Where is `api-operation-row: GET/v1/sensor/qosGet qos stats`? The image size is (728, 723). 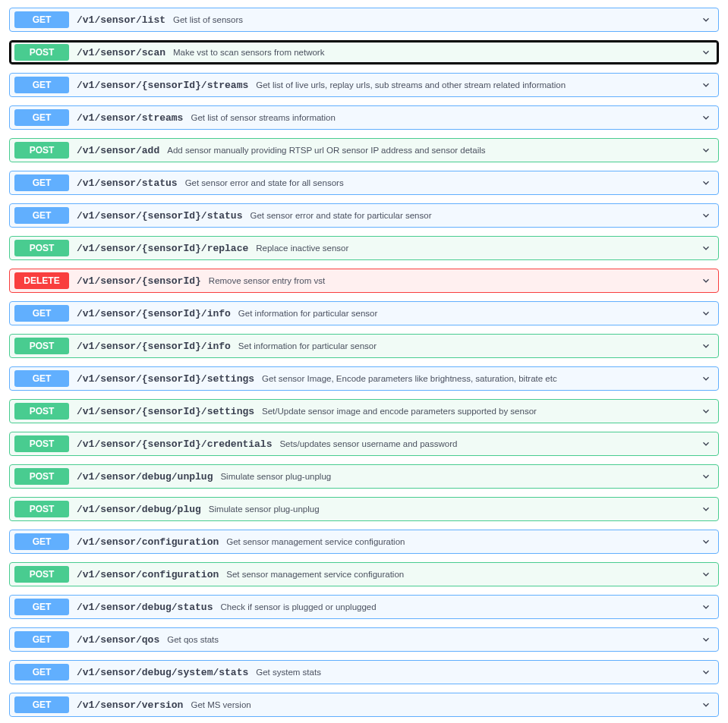 api-operation-row: GET/v1/sensor/qosGet qos stats is located at coordinates (364, 640).